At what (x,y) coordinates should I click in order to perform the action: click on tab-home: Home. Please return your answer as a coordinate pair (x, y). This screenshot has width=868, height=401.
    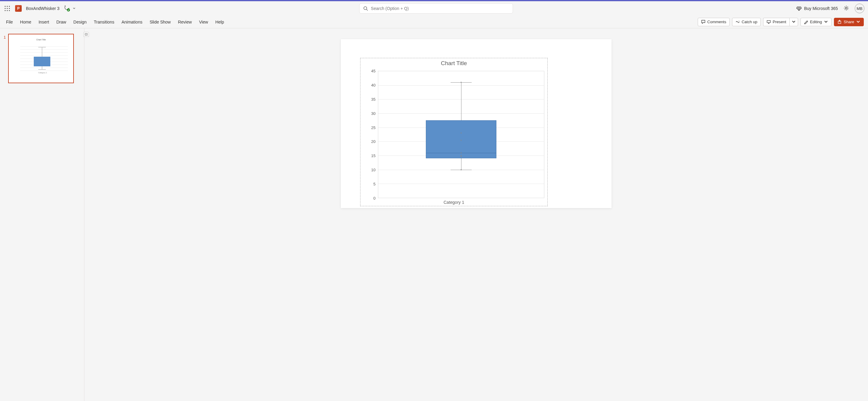
    Looking at the image, I should click on (26, 22).